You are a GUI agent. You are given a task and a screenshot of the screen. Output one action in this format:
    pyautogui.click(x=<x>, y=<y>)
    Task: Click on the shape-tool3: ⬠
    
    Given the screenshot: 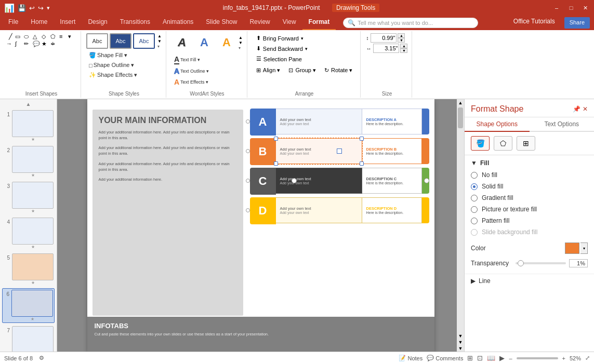 What is the action you would take?
    pyautogui.click(x=55, y=36)
    